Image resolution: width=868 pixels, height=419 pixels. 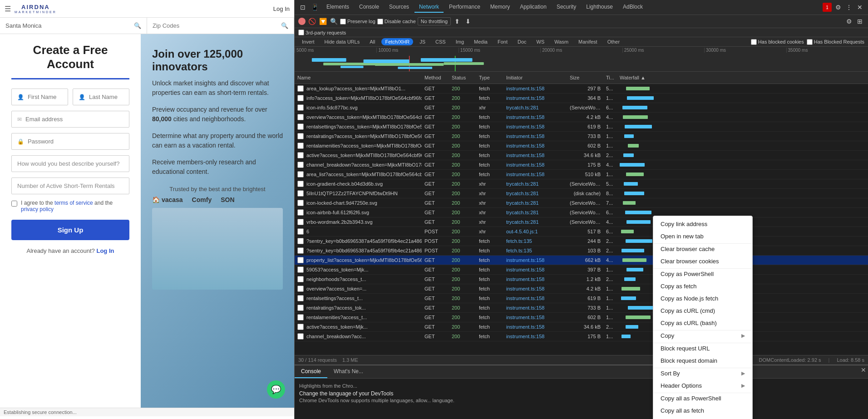 What do you see at coordinates (343, 22) in the screenshot?
I see `preserve-log-checkbox` at bounding box center [343, 22].